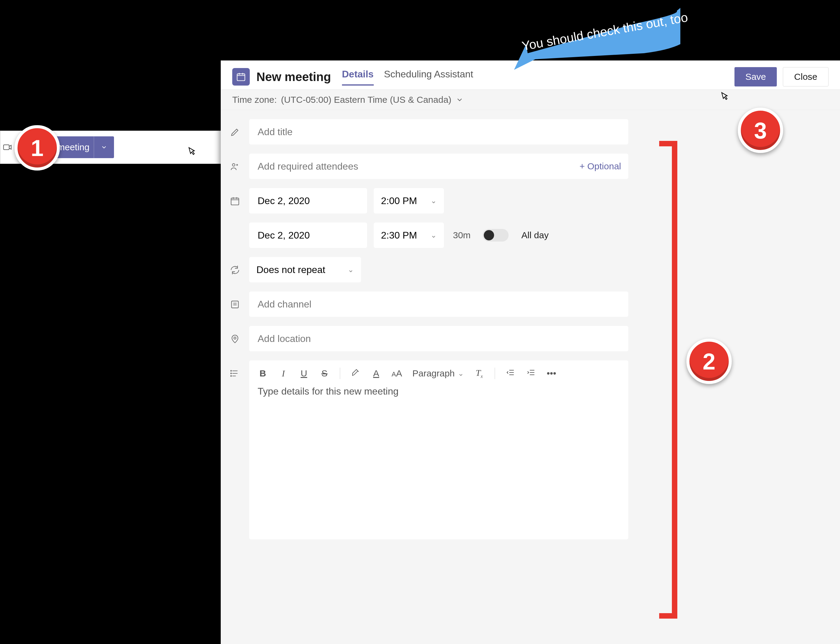  I want to click on bold-button: B, so click(263, 373).